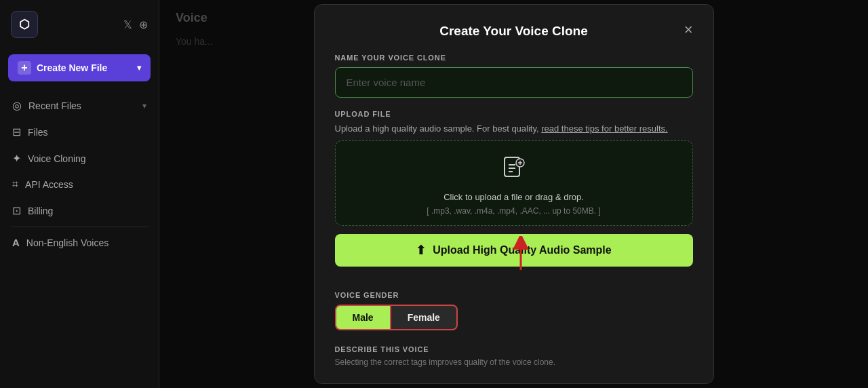 The width and height of the screenshot is (868, 388). Describe the element at coordinates (79, 159) in the screenshot. I see `sidebar-item-voice-cloning: ✦ Voice Cloning` at that location.